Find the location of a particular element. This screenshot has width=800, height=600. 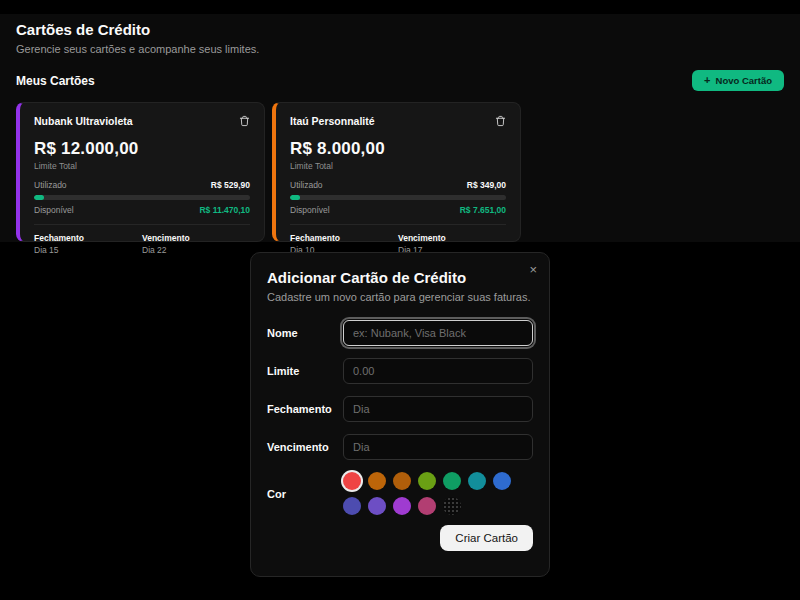

section-title: Meus Cartões is located at coordinates (56, 81).